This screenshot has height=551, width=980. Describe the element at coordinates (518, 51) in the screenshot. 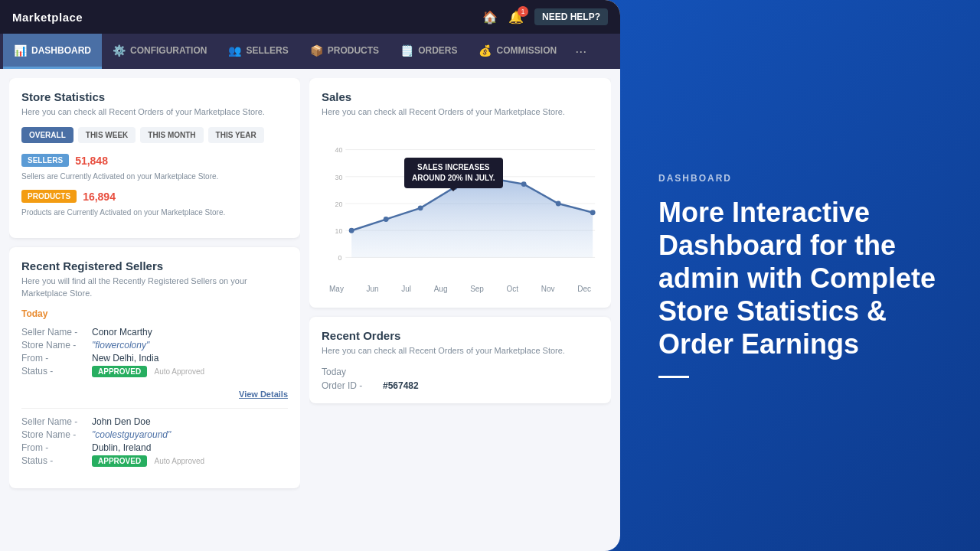

I see `tab-commission: 💰 COMMISSION` at that location.